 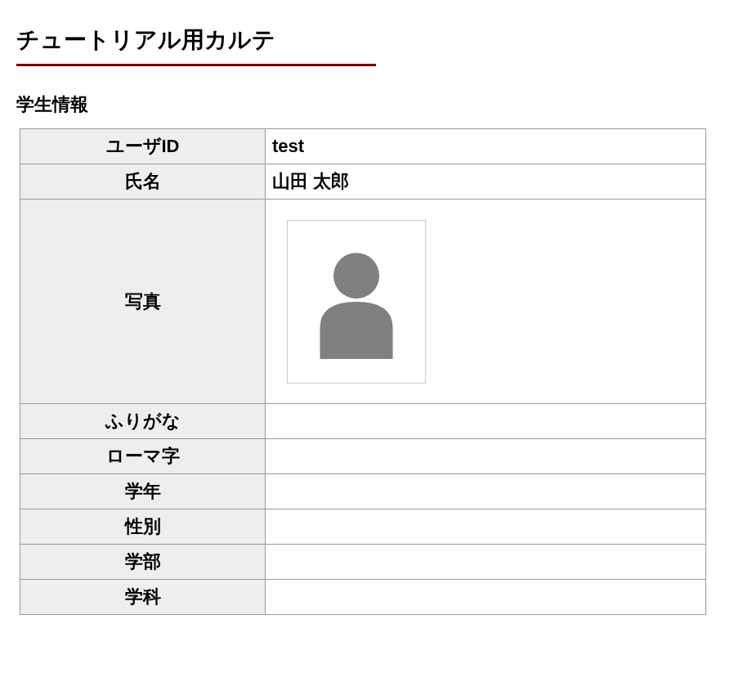 I want to click on table-row: ふりがな, so click(x=363, y=422).